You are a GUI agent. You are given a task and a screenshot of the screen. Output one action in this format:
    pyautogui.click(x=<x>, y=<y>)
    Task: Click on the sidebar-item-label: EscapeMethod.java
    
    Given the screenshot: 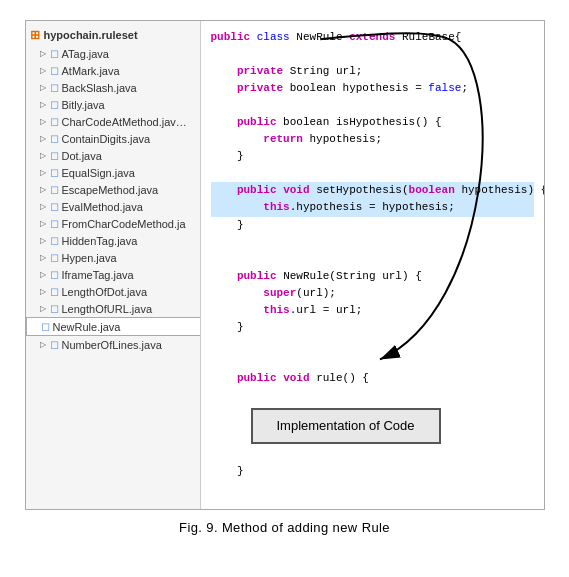 What is the action you would take?
    pyautogui.click(x=110, y=190)
    